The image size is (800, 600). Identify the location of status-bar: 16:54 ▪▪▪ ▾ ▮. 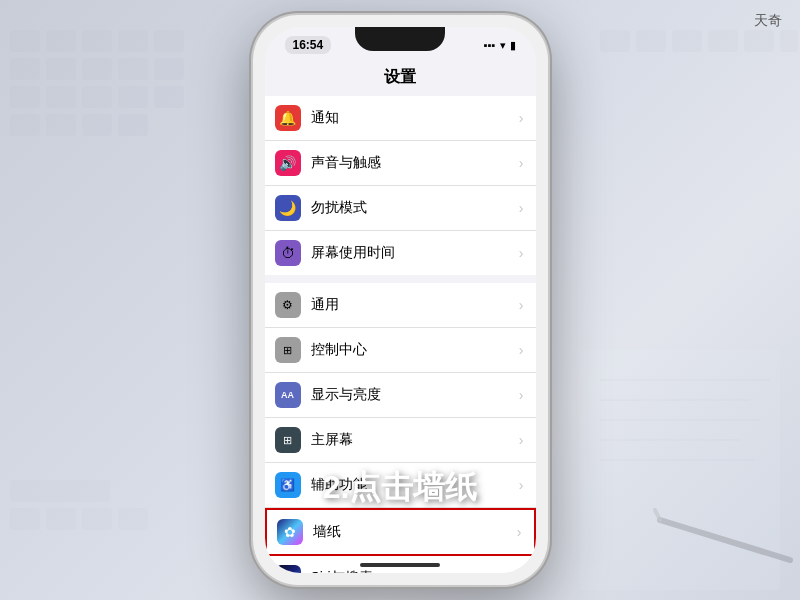
(400, 45).